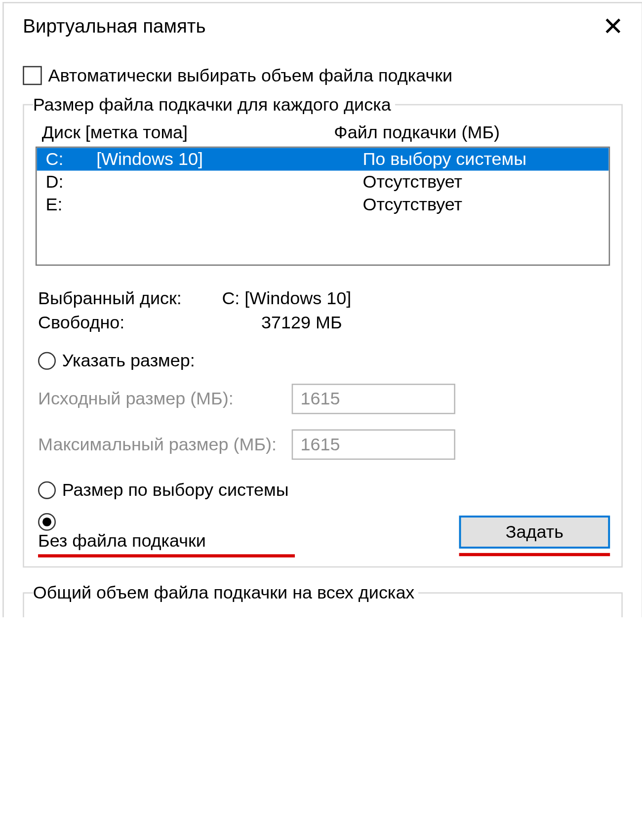 The height and width of the screenshot is (840, 642). I want to click on window-title: Виртуальная память, so click(114, 26).